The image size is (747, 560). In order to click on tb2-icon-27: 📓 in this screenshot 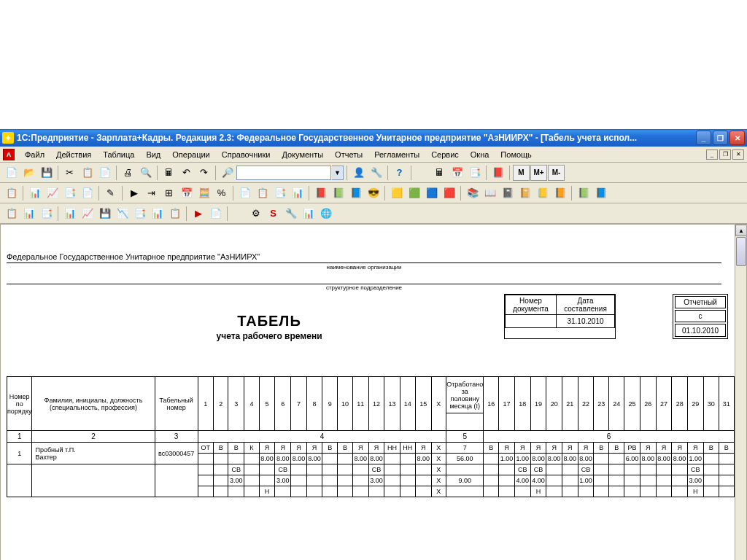, I will do `click(508, 193)`.